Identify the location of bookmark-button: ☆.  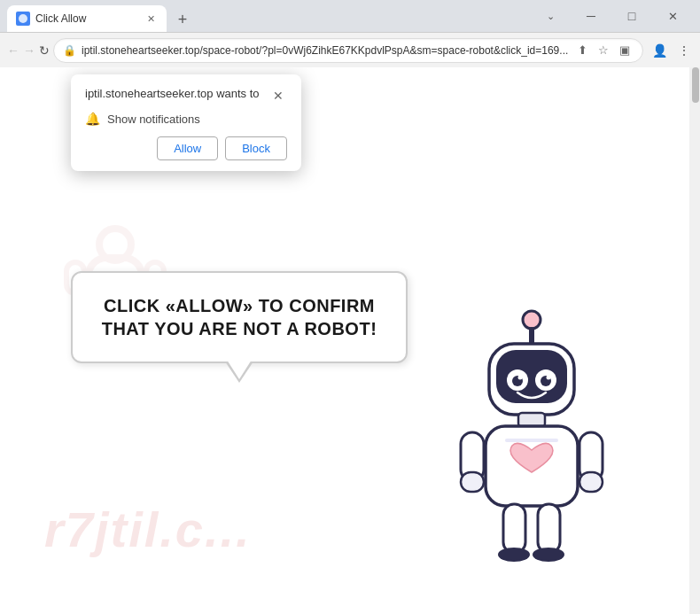
(603, 51).